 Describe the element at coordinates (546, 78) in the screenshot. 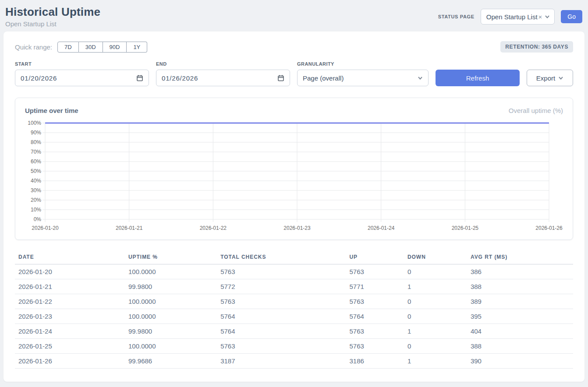

I see `export-label: Export` at that location.